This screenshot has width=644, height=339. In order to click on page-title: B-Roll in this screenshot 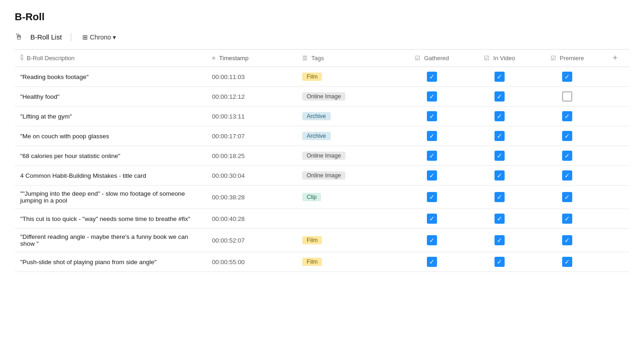, I will do `click(322, 17)`.